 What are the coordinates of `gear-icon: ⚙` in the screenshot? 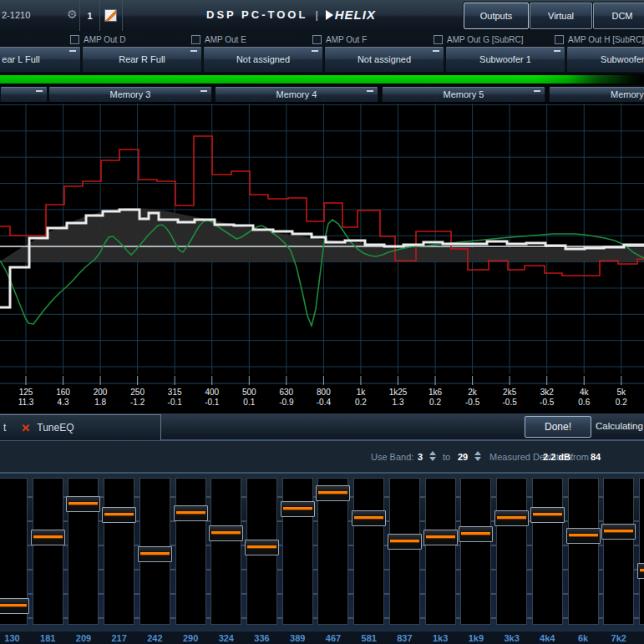 It's located at (72, 14).